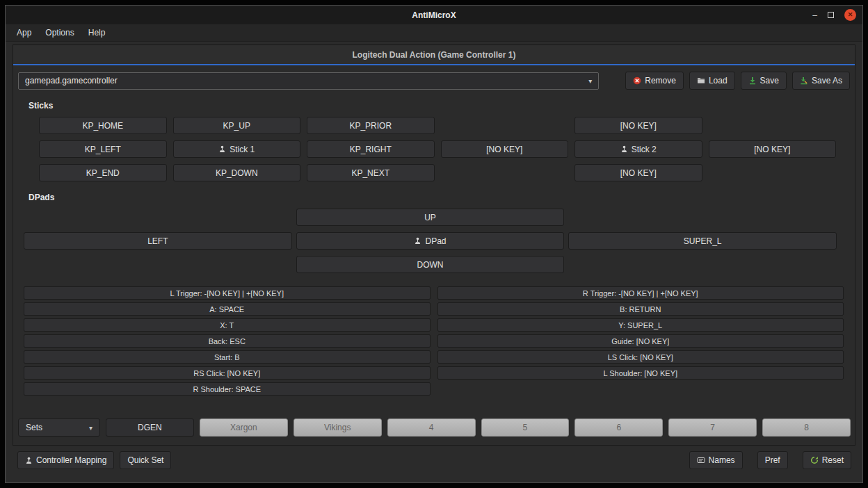  Describe the element at coordinates (227, 341) in the screenshot. I see `assign-button-back: Back: ESC` at that location.